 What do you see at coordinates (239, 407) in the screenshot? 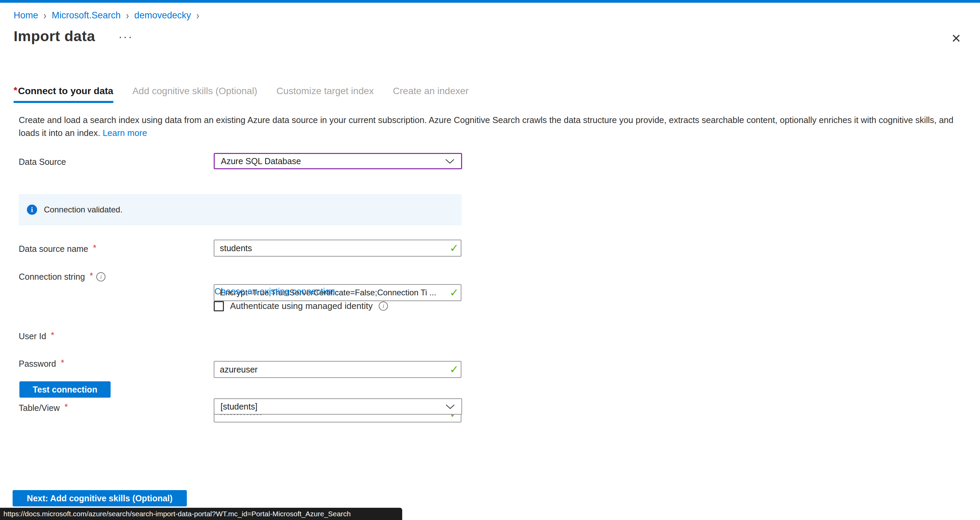
I see `table-view-value: [students]` at bounding box center [239, 407].